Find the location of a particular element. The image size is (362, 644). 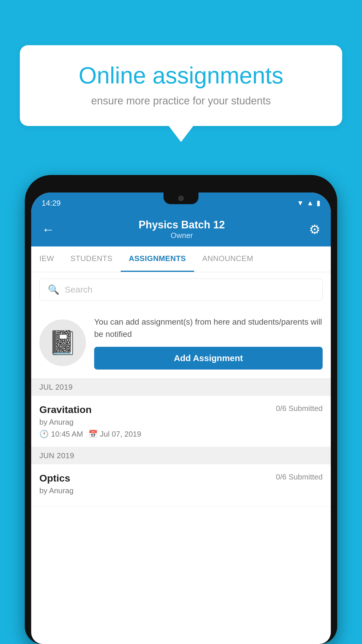

add-assignment-button: Add Assignment is located at coordinates (208, 358).